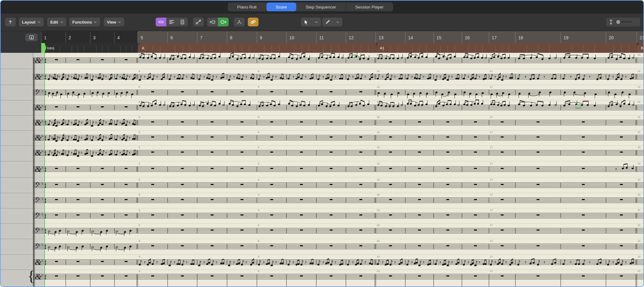 Image resolution: width=644 pixels, height=287 pixels. What do you see at coordinates (506, 48) in the screenshot?
I see `marker-A1: A1` at bounding box center [506, 48].